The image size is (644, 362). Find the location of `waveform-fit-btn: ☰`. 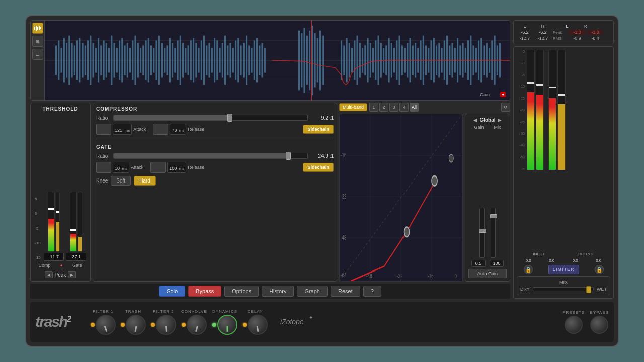

waveform-fit-btn: ☰ is located at coordinates (38, 54).